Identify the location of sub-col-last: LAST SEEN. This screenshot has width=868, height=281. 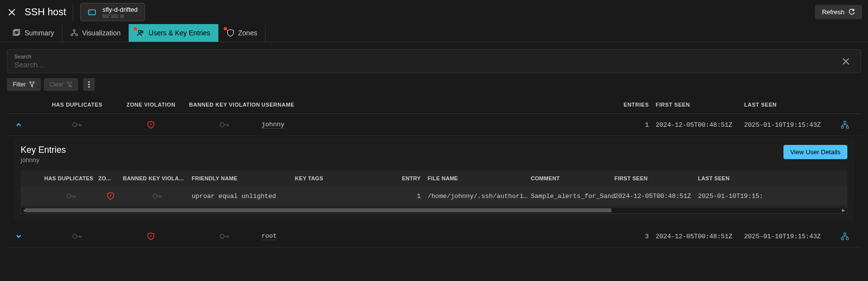
(735, 178).